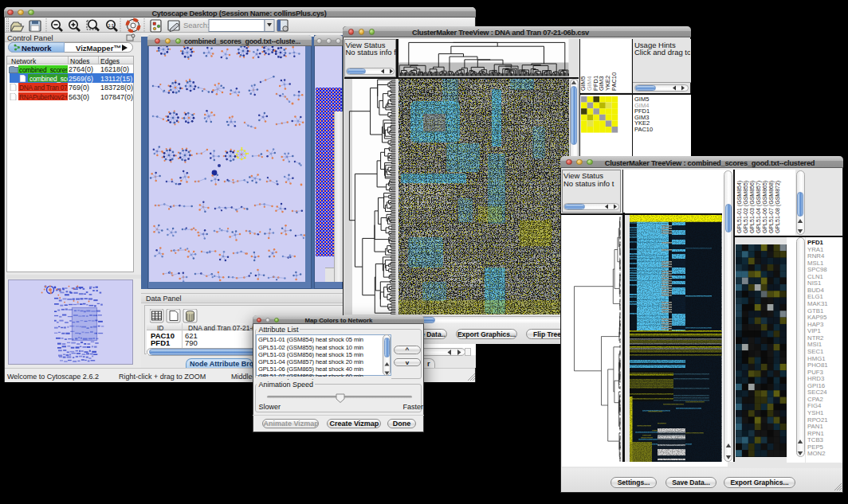  I want to click on svg-text: GPL51-03 (GSM856), so click(752, 207).